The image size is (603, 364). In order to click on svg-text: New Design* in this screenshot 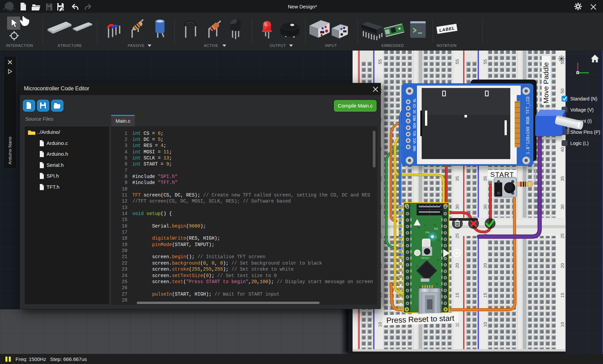, I will do `click(303, 7)`.